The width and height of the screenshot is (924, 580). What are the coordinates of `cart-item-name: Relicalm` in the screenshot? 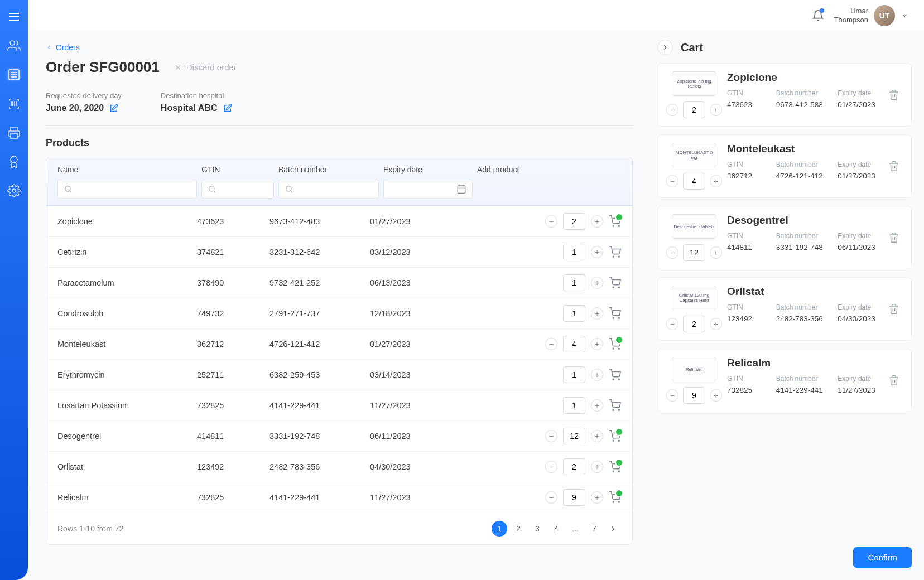 It's located at (803, 363).